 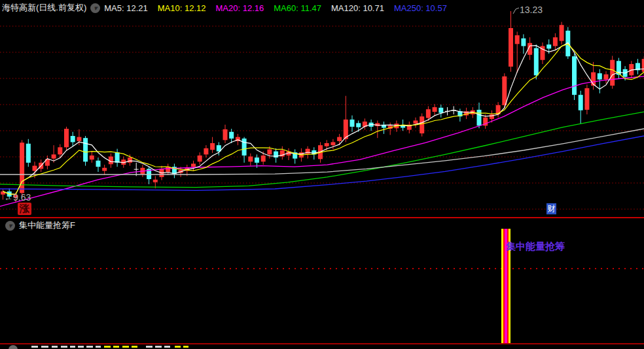 What do you see at coordinates (45, 8) in the screenshot?
I see `stock-title: 海特高新(日线.前复权)` at bounding box center [45, 8].